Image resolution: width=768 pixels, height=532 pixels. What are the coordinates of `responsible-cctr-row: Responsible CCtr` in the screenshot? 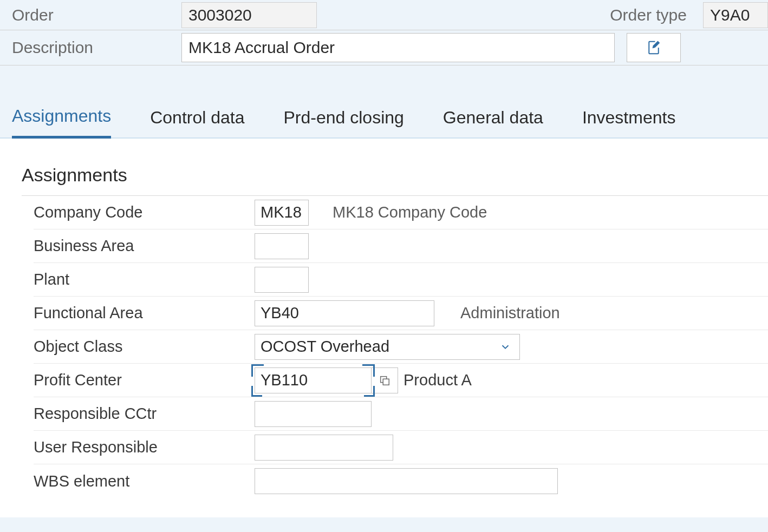 It's located at (401, 414).